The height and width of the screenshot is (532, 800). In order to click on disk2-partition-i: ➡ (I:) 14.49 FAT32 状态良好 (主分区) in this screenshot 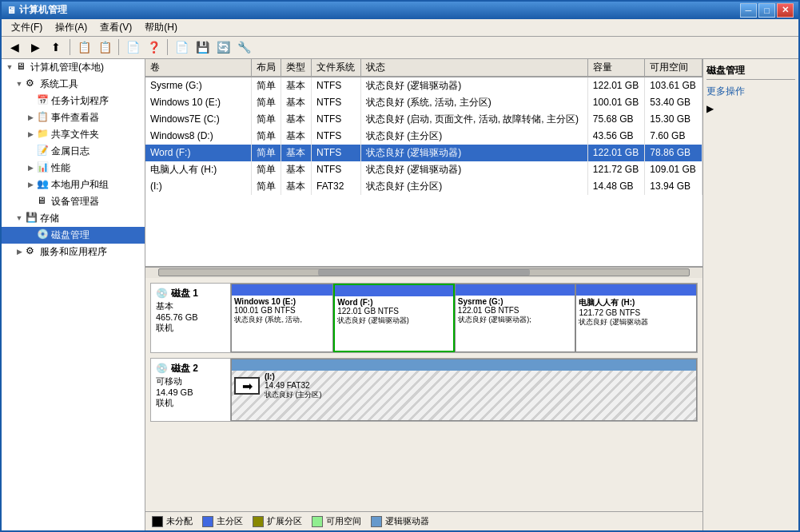, I will do `click(464, 390)`.